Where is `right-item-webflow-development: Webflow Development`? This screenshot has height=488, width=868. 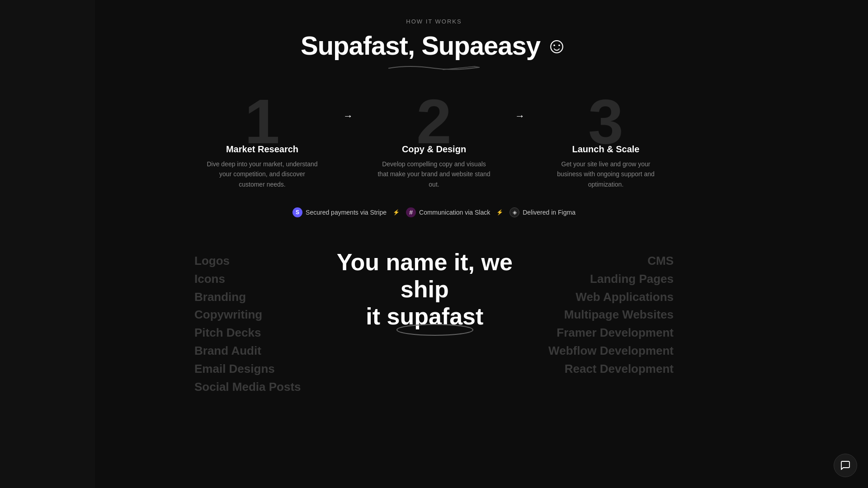 right-item-webflow-development: Webflow Development is located at coordinates (611, 351).